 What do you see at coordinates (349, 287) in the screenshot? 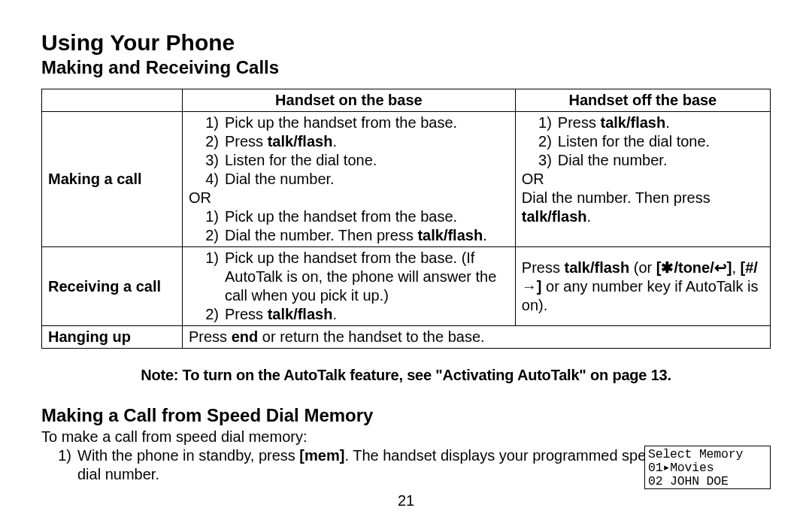
I see `cell-receiving-on: Pick up the handset from the base. (If A…` at bounding box center [349, 287].